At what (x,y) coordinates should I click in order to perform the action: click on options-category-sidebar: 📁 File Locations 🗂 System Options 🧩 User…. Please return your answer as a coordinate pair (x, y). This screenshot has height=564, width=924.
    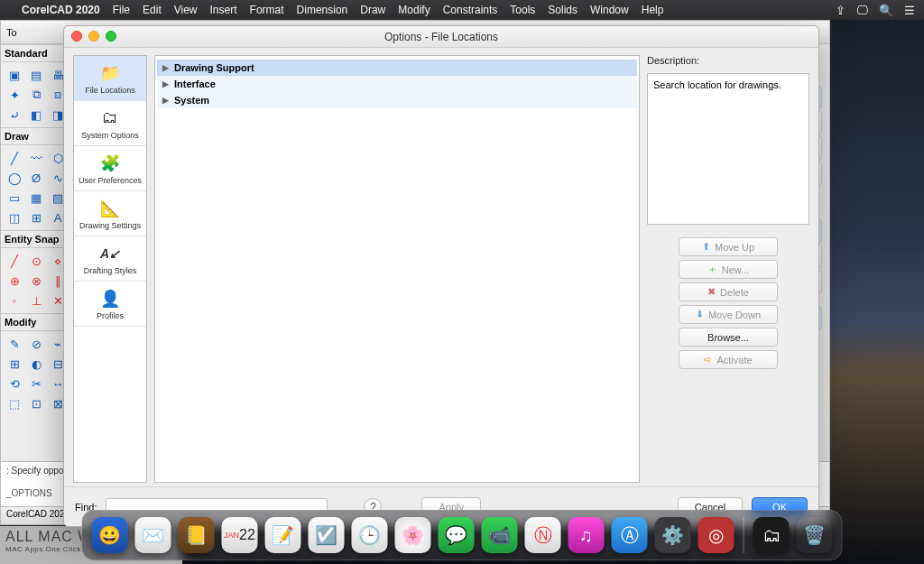
    Looking at the image, I should click on (110, 269).